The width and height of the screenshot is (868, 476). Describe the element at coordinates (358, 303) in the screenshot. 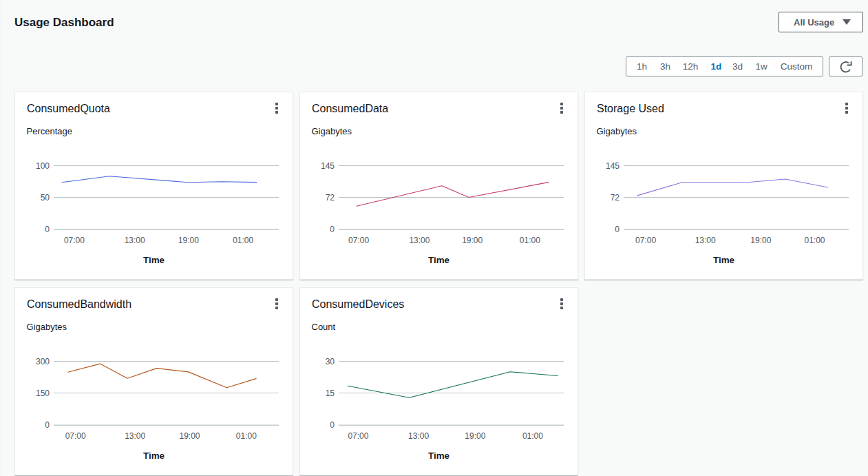

I see `svg-text: ConsumedDevices` at that location.